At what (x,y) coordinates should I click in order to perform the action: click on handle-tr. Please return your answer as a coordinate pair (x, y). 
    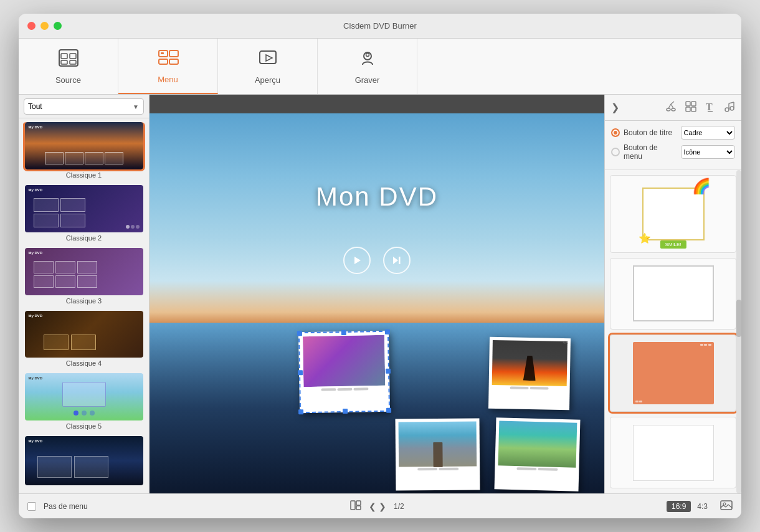
    Looking at the image, I should click on (387, 332).